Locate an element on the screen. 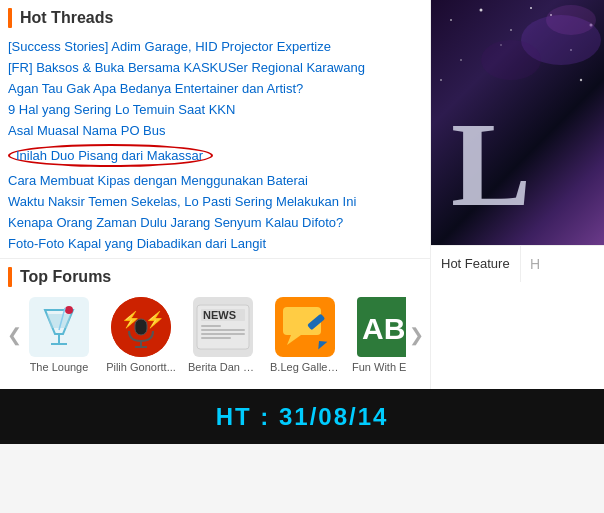 Image resolution: width=604 pixels, height=513 pixels. forum-items-container: The Lounge ⚡ ⚡ is located at coordinates (215, 335).